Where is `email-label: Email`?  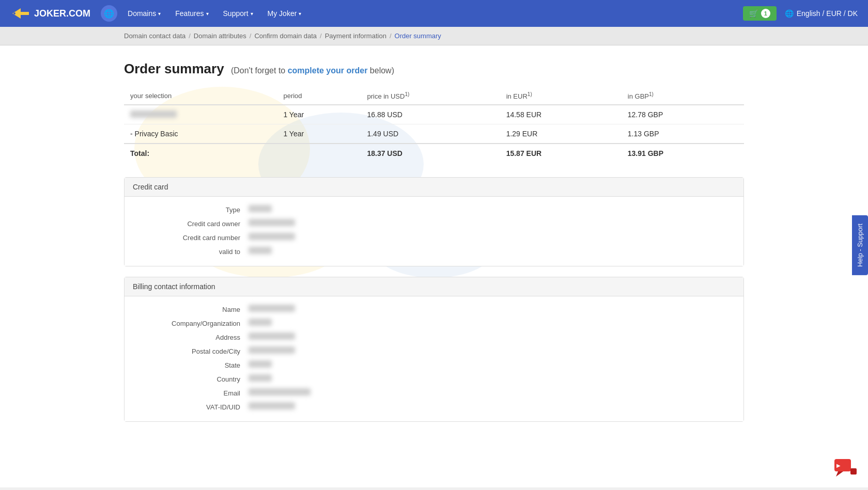
email-label: Email is located at coordinates (189, 392).